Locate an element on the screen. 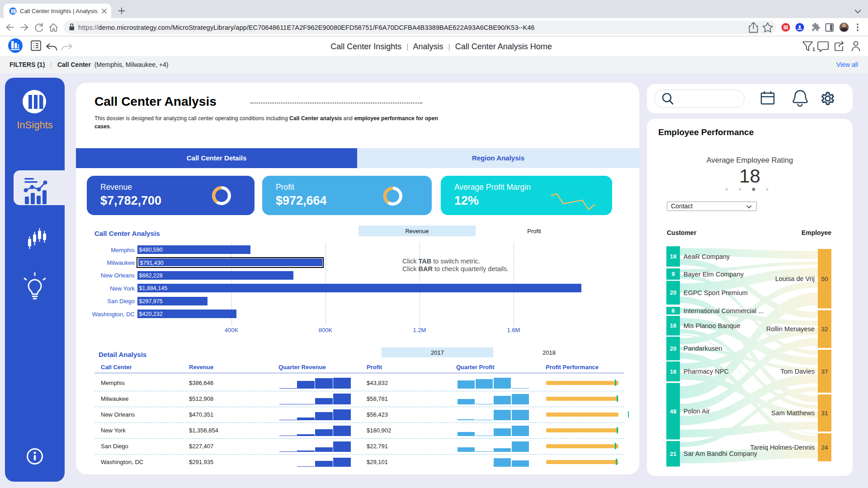  svg-text: 31 is located at coordinates (825, 413).